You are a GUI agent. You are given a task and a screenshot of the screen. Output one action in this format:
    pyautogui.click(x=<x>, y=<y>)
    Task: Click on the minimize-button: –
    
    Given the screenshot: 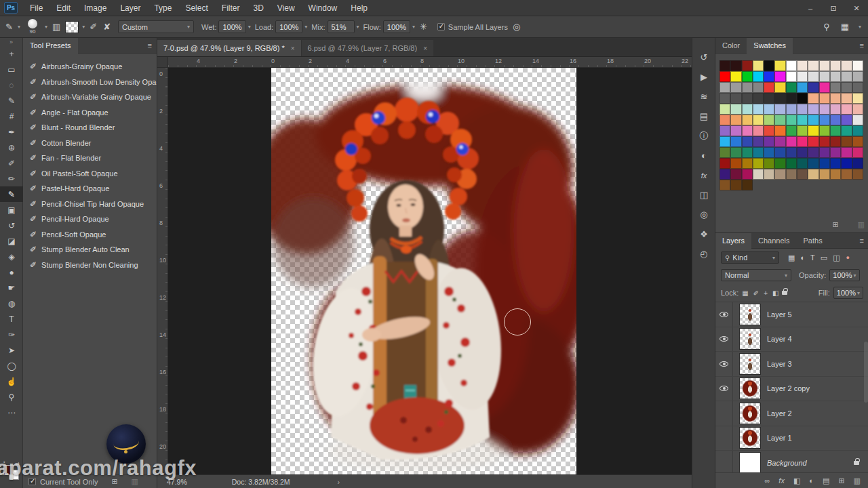 What is the action you would take?
    pyautogui.click(x=810, y=8)
    